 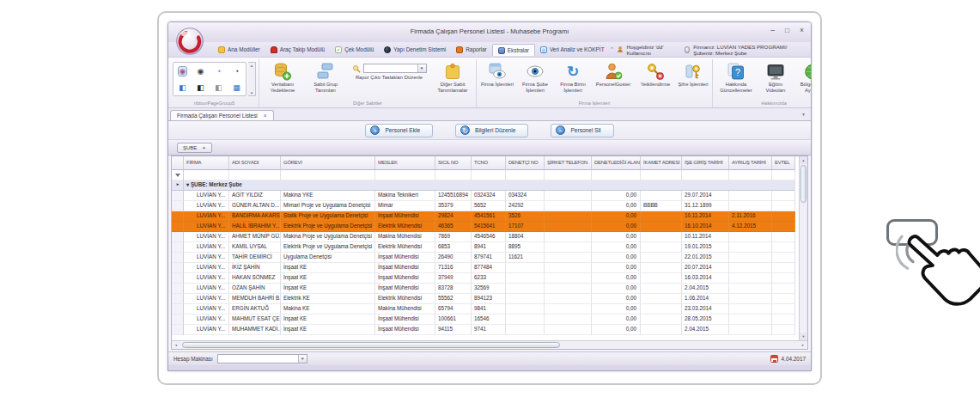 What do you see at coordinates (371, 345) in the screenshot?
I see `hscroll-thumb` at bounding box center [371, 345].